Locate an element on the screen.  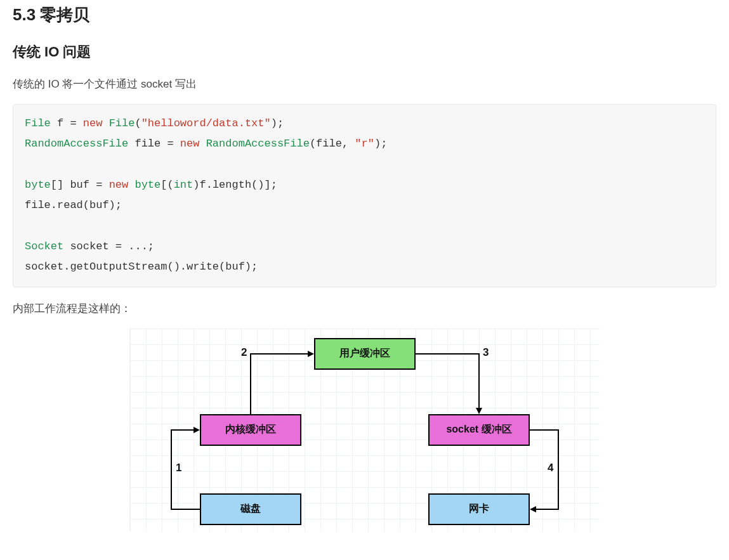
sub-title: 传统 IO 问题 is located at coordinates (364, 52).